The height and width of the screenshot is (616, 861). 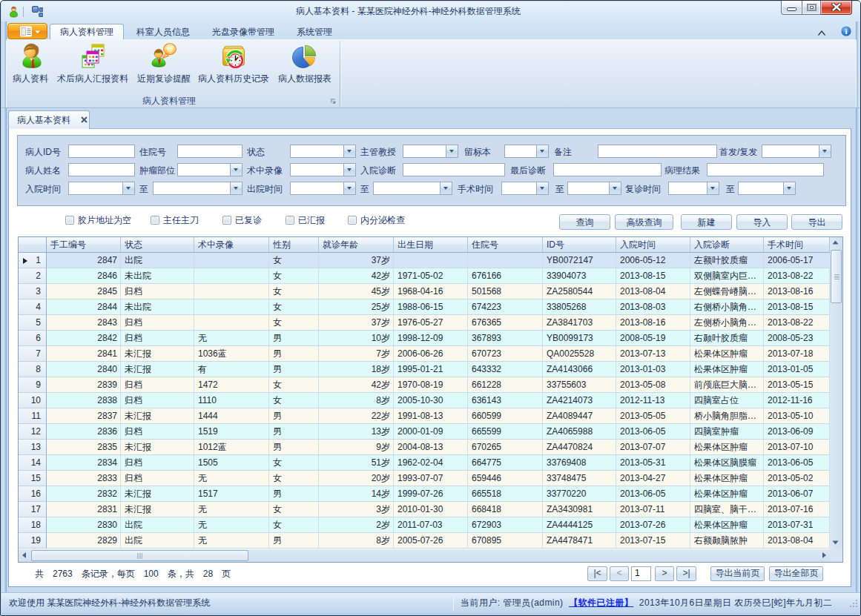 I want to click on svg-text: i, so click(x=845, y=31).